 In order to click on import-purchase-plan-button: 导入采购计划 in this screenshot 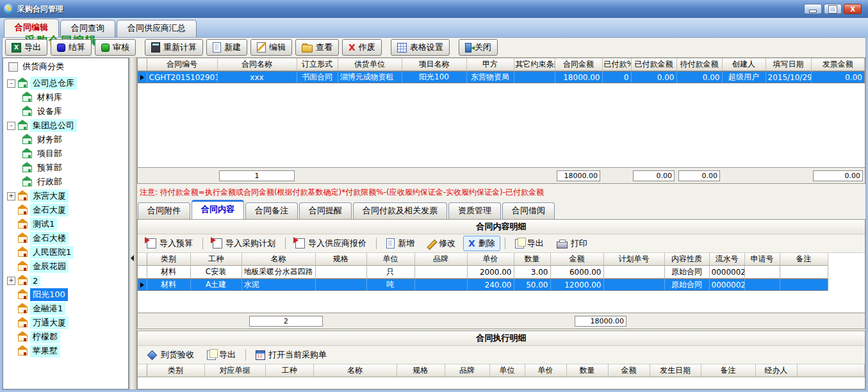, I will do `click(244, 243)`.